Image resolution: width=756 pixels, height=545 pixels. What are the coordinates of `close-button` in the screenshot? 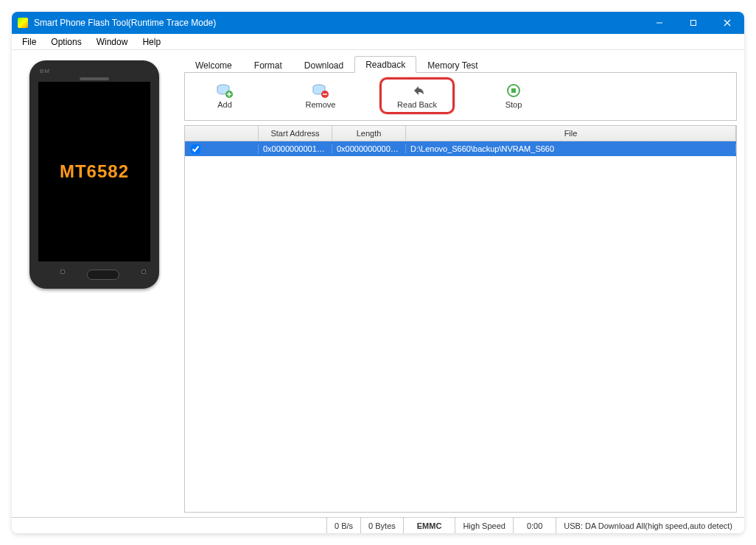 It's located at (727, 23).